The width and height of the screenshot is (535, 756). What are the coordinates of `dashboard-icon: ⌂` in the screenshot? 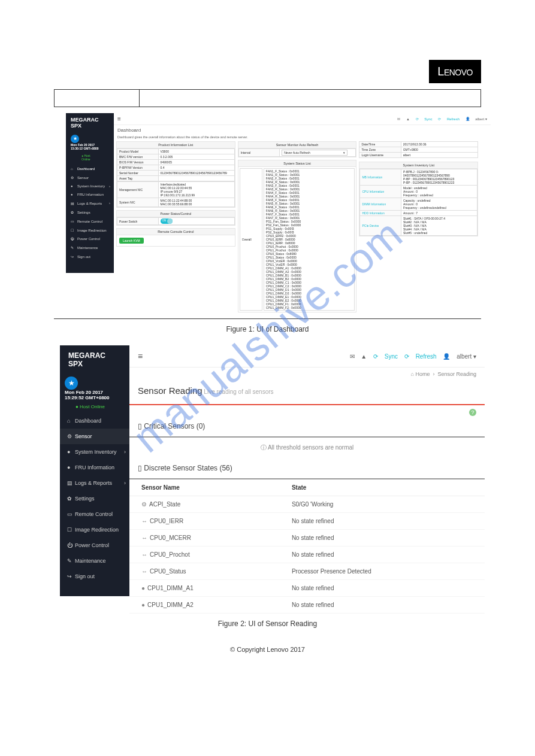 It's located at (73, 169).